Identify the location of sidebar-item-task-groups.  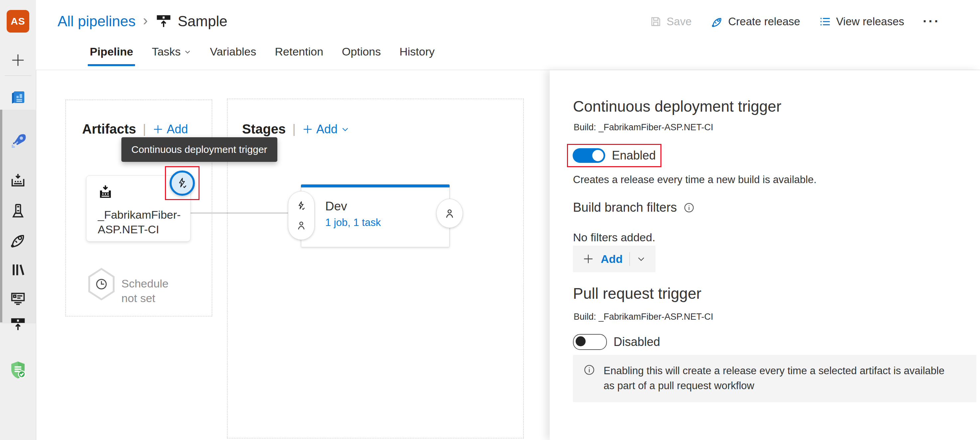
(18, 298).